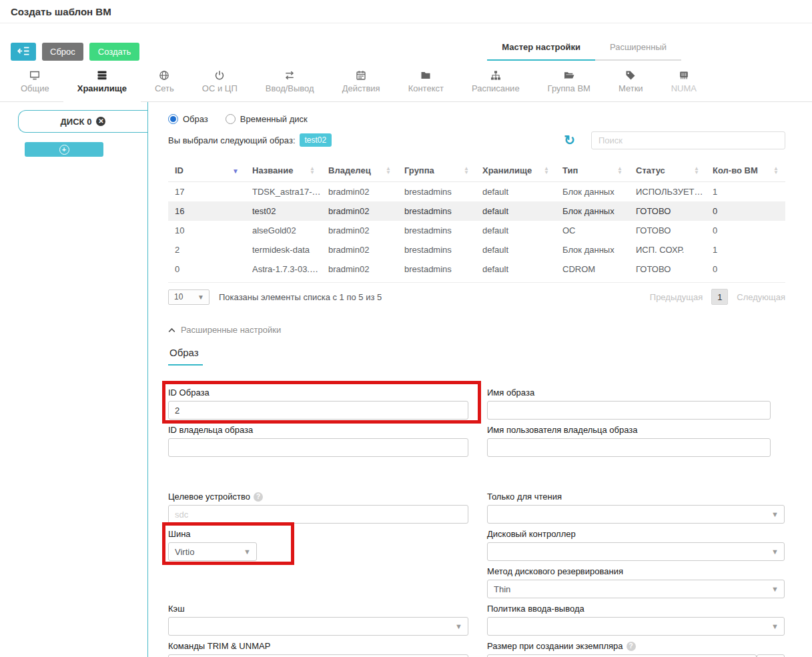  What do you see at coordinates (476, 140) in the screenshot?
I see `selection-row: Вы выбрали следующий образ: test02 ↻` at bounding box center [476, 140].